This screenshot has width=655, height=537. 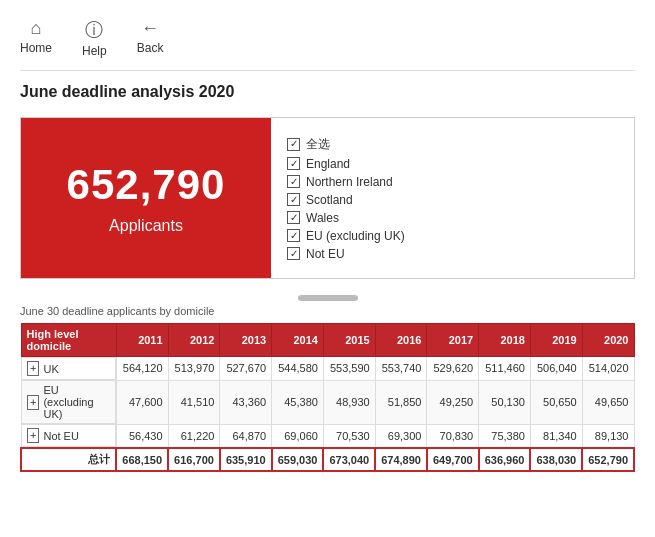 I want to click on cell-value: 43,360, so click(x=246, y=402).